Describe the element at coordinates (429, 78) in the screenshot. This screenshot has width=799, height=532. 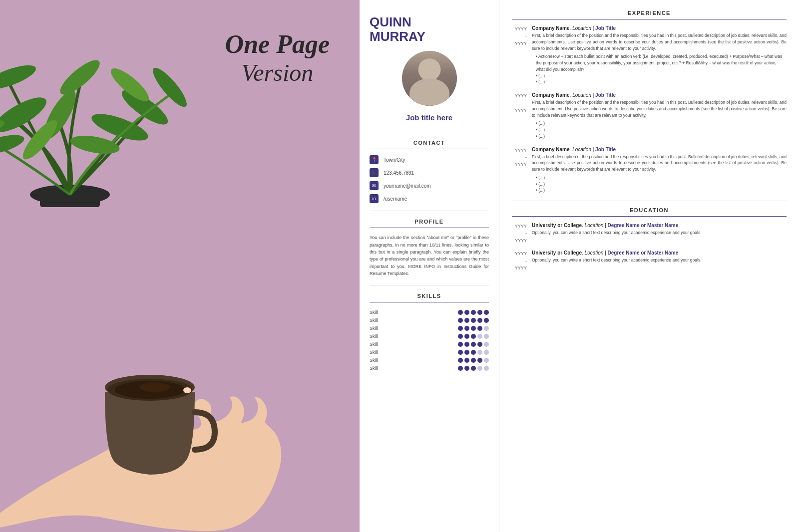
I see `resume-photo` at that location.